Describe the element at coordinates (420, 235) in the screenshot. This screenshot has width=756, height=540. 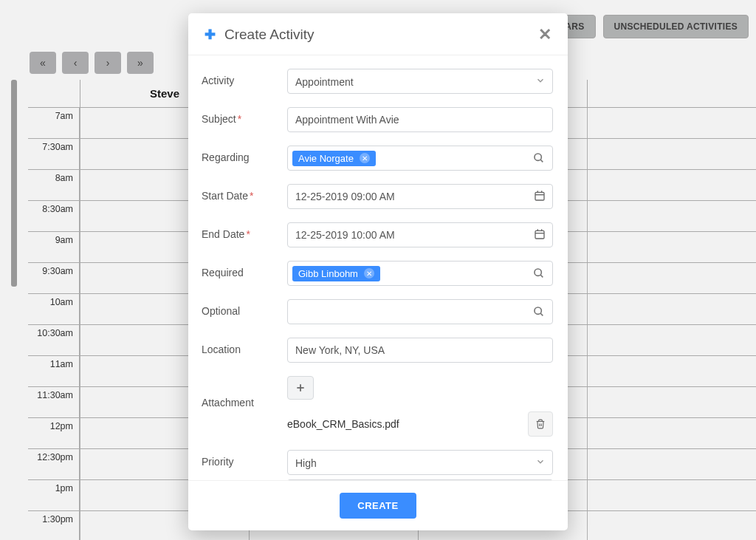
I see `end-date-input` at that location.